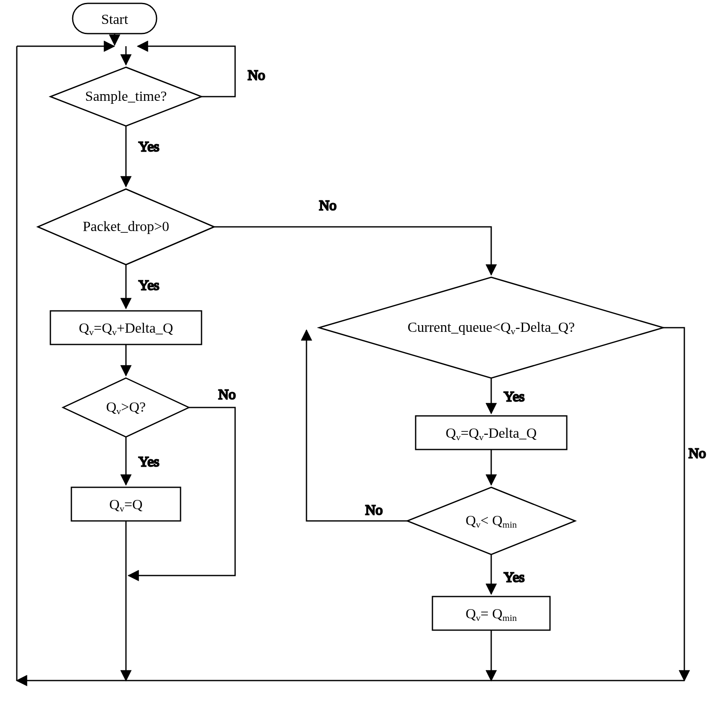 This screenshot has width=728, height=715. Describe the element at coordinates (227, 394) in the screenshot. I see `label-gtq-no: No` at that location.